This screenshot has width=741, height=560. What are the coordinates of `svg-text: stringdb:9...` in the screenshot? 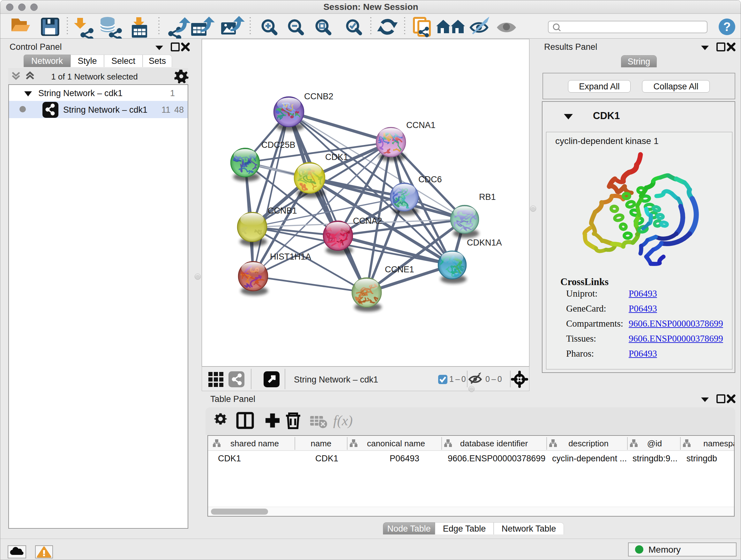 It's located at (655, 458).